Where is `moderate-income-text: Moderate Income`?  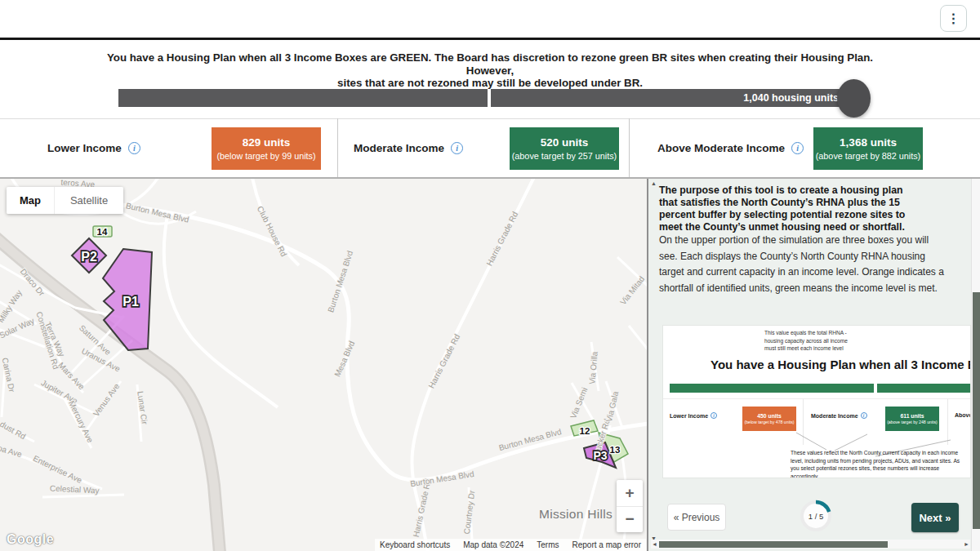 moderate-income-text: Moderate Income is located at coordinates (399, 149).